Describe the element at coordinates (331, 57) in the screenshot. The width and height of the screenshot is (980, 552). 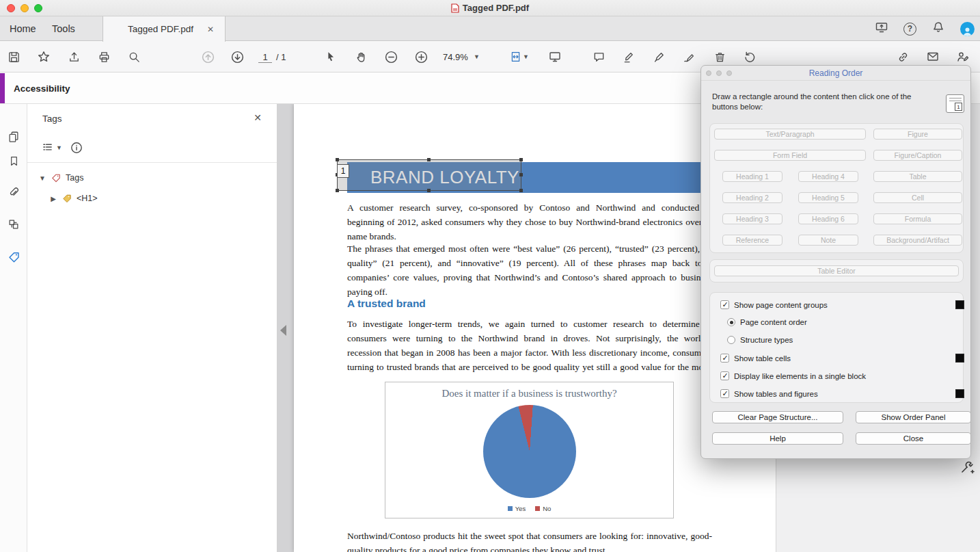
I see `select-tool-icon` at that location.